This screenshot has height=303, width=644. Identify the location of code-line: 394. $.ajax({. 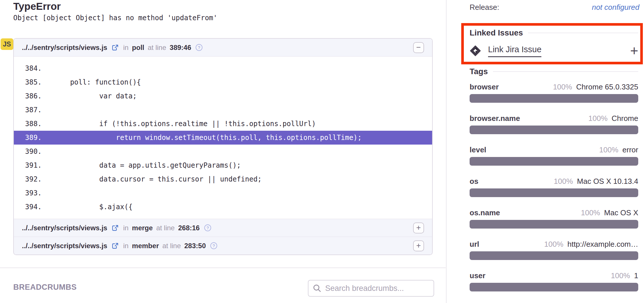
(223, 207).